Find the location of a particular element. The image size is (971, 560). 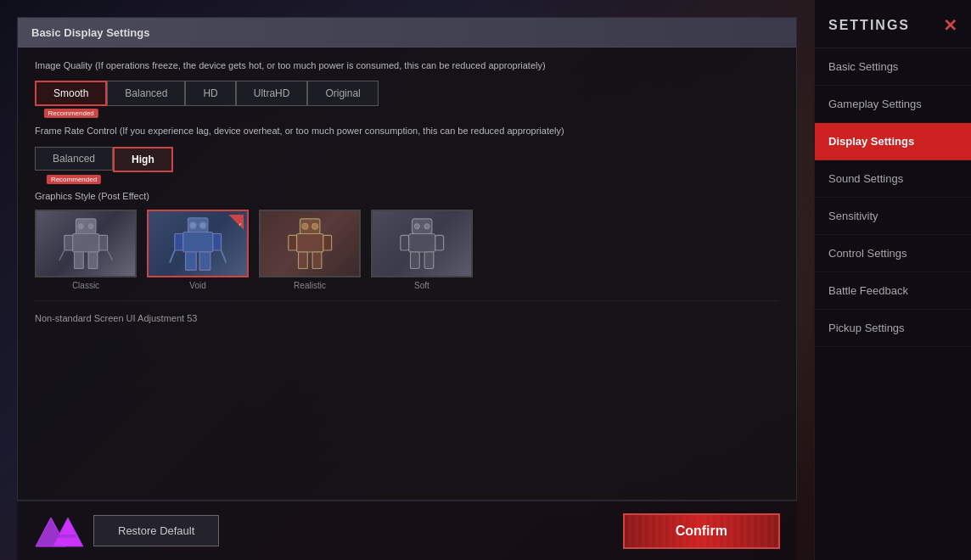

graphics-realistic-inner is located at coordinates (310, 244).